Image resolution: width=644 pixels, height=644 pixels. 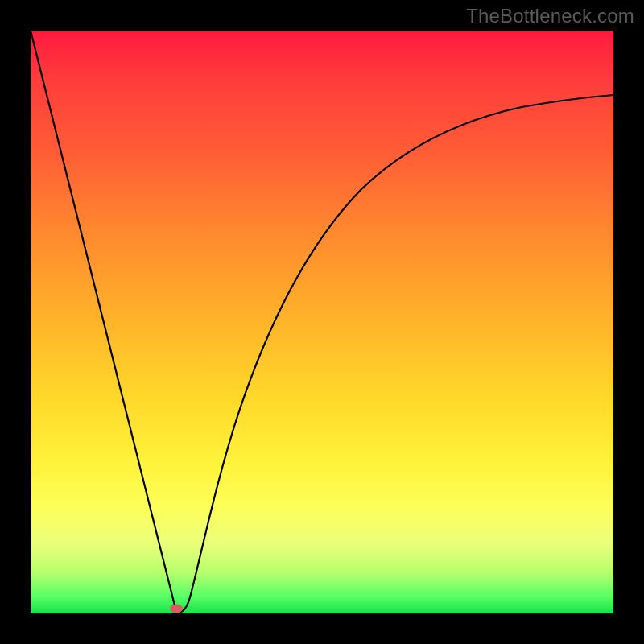 What do you see at coordinates (176, 609) in the screenshot?
I see `optimal-point-marker` at bounding box center [176, 609].